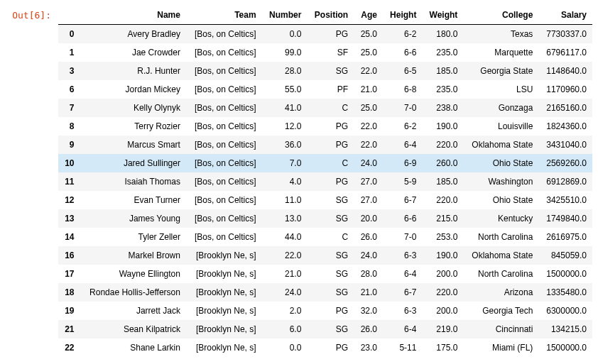  What do you see at coordinates (134, 348) in the screenshot?
I see `cell: Shane Larkin` at bounding box center [134, 348].